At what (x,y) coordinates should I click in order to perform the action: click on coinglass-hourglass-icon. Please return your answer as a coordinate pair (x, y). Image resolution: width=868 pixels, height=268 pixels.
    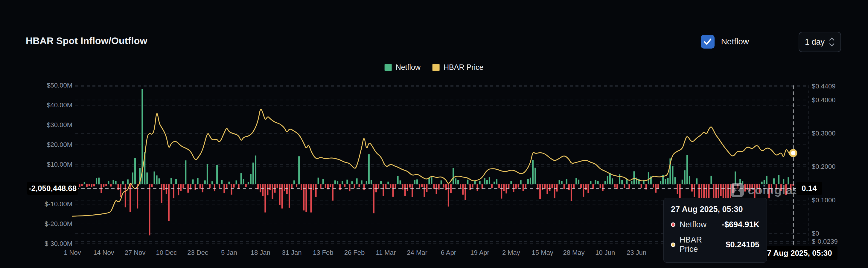
    Looking at the image, I should click on (737, 190).